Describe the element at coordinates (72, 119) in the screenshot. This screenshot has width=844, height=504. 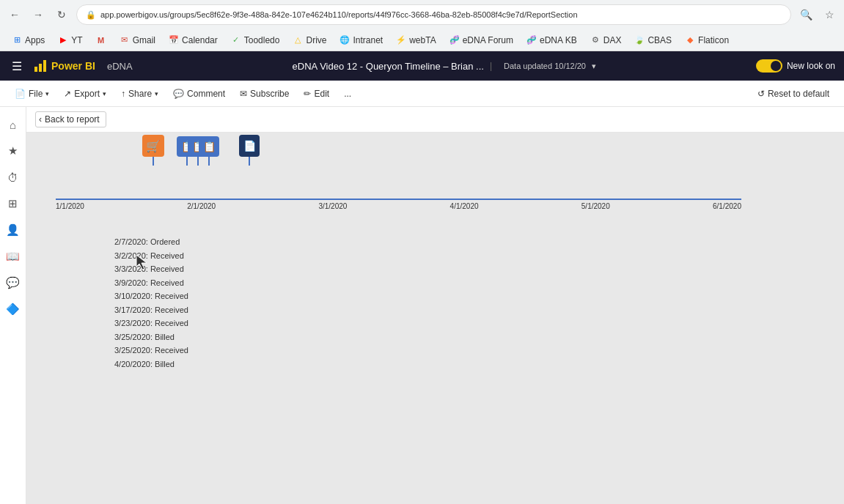
I see `back-to-report-label: Back to report` at that location.